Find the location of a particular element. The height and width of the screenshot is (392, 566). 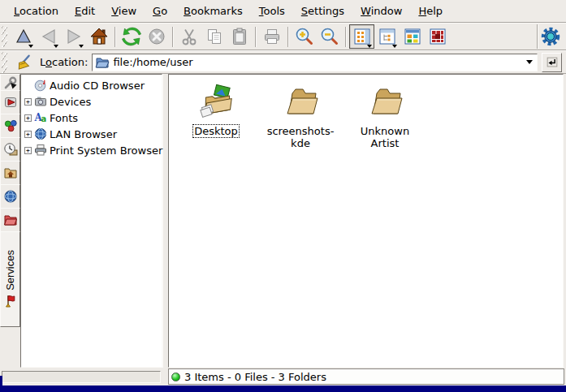

konqueror-throbber-button is located at coordinates (550, 37).